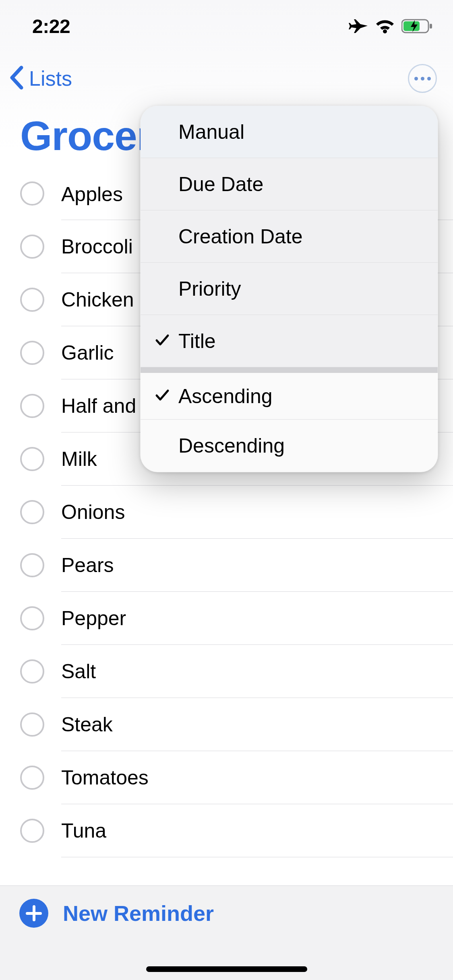 The height and width of the screenshot is (980, 453). What do you see at coordinates (391, 26) in the screenshot?
I see `status-icons` at bounding box center [391, 26].